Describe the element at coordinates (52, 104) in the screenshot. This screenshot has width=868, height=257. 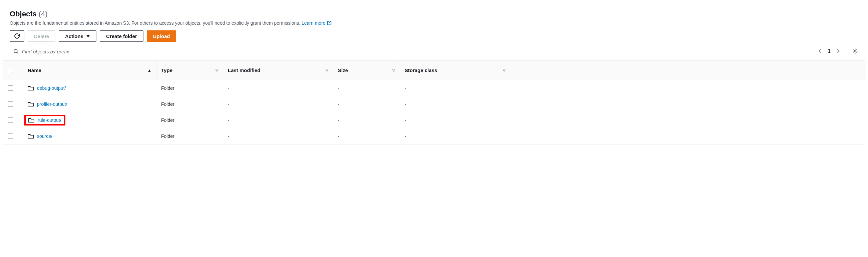
I see `object-name-link: profiler-output/` at that location.